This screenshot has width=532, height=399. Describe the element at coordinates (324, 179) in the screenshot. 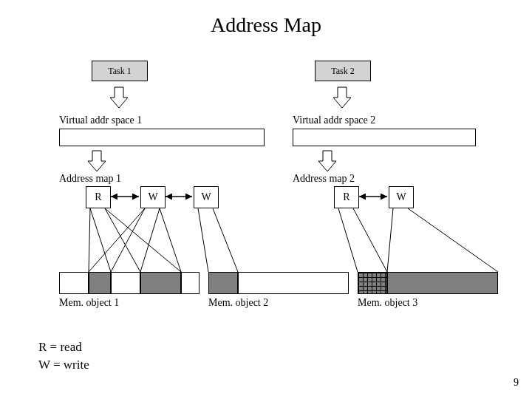

I see `address-map-2-label: Address map 2` at that location.